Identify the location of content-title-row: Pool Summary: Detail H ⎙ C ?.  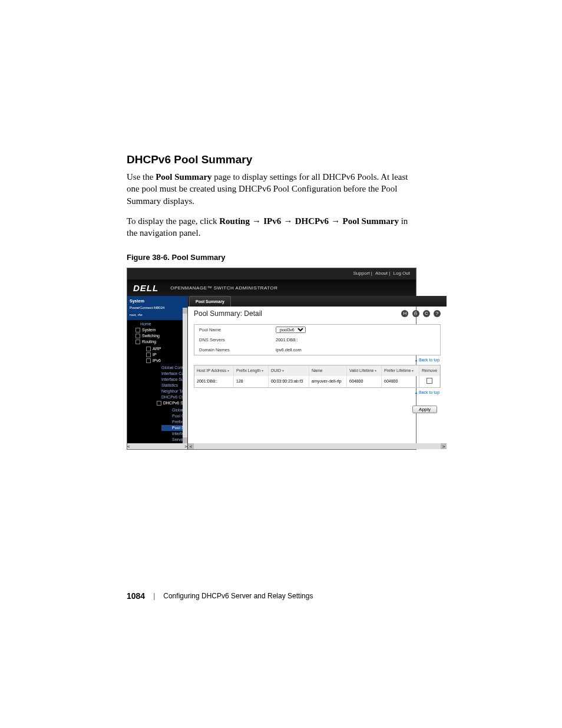
(317, 313).